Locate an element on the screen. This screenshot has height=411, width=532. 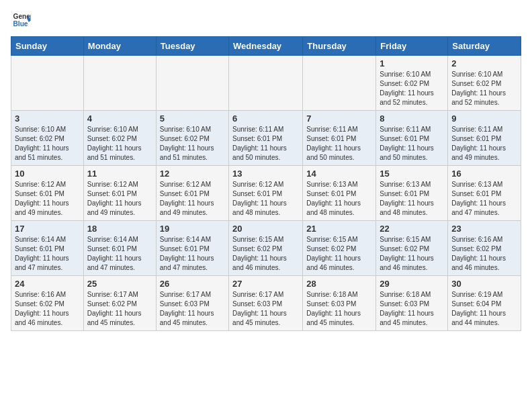
calendar-cell: 13Sunrise: 6:12 AM Sunset: 6:01 PM Dayli… is located at coordinates (266, 193).